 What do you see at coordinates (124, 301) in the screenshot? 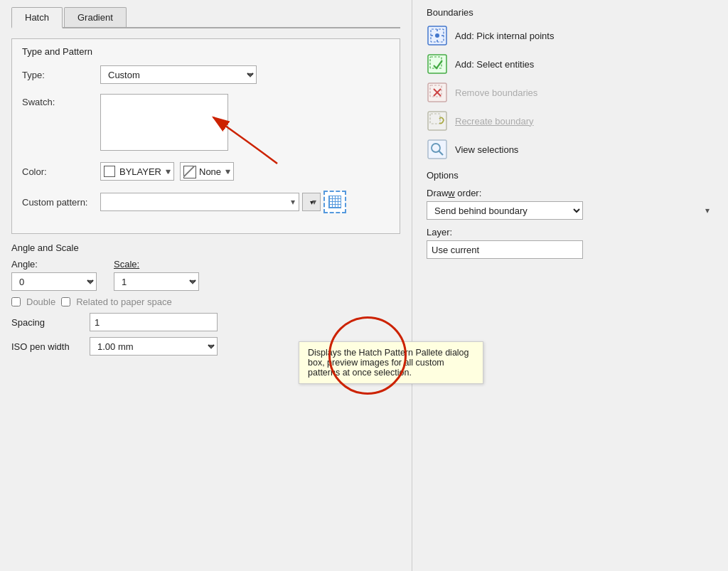
I see `related-label: Related to paper space` at bounding box center [124, 301].